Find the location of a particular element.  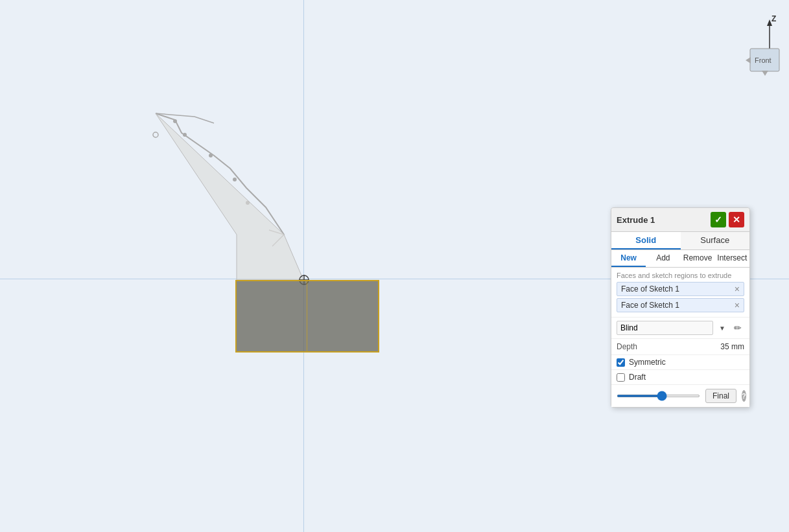

cancel-button: ✕ is located at coordinates (736, 220).